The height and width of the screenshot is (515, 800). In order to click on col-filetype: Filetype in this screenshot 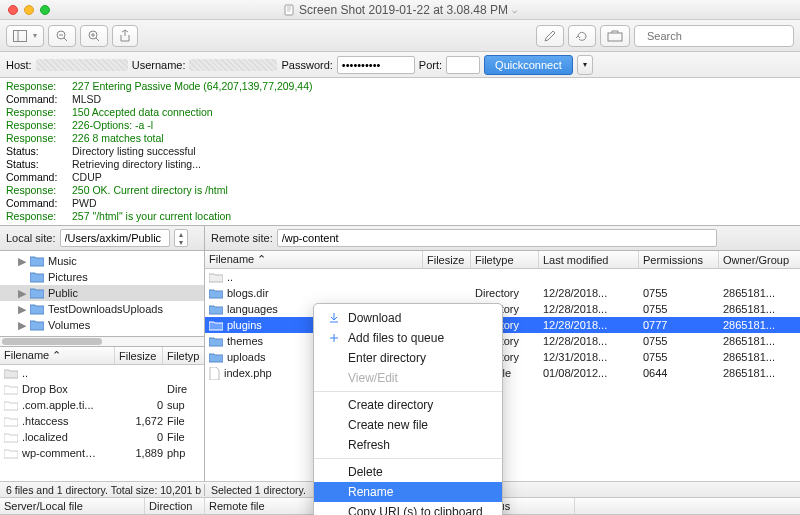, I will do `click(505, 260)`.